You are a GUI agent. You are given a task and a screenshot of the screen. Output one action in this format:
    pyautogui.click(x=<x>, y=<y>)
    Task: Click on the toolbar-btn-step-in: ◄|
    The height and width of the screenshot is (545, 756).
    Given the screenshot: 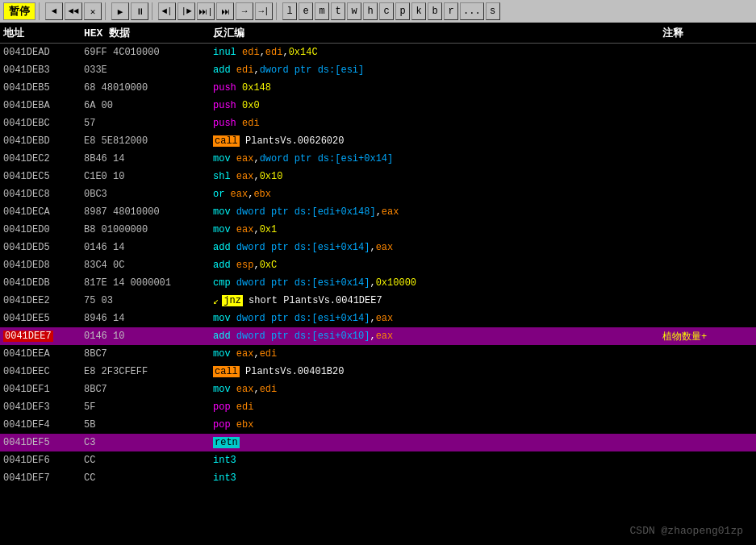 What is the action you would take?
    pyautogui.click(x=167, y=11)
    